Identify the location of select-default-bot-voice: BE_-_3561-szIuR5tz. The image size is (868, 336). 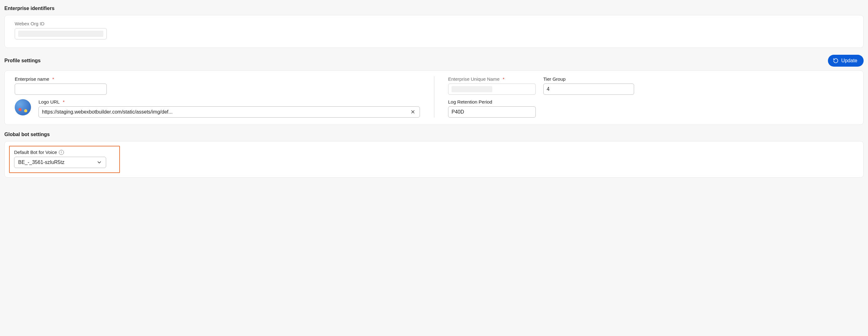
(60, 162).